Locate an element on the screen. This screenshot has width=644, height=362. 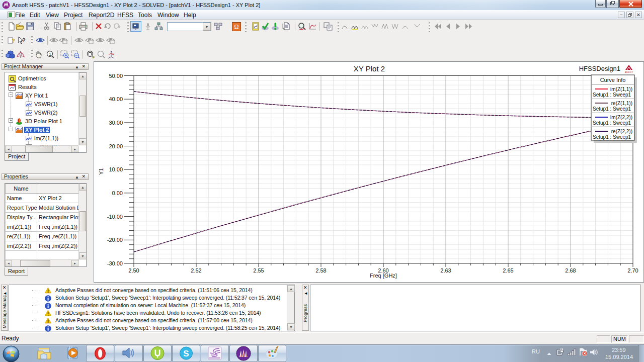
svg-text: Curve Info is located at coordinates (613, 80).